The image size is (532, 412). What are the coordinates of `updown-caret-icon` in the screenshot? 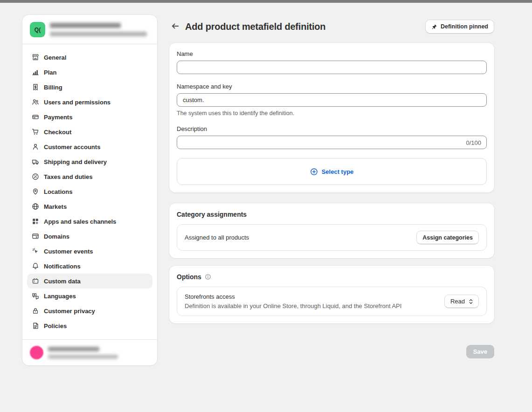 It's located at (471, 302).